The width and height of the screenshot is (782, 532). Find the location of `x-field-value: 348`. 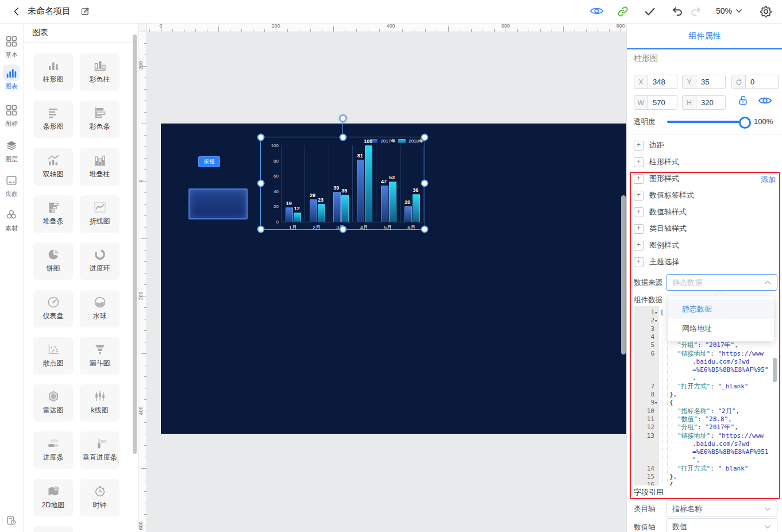

x-field-value: 348 is located at coordinates (662, 82).